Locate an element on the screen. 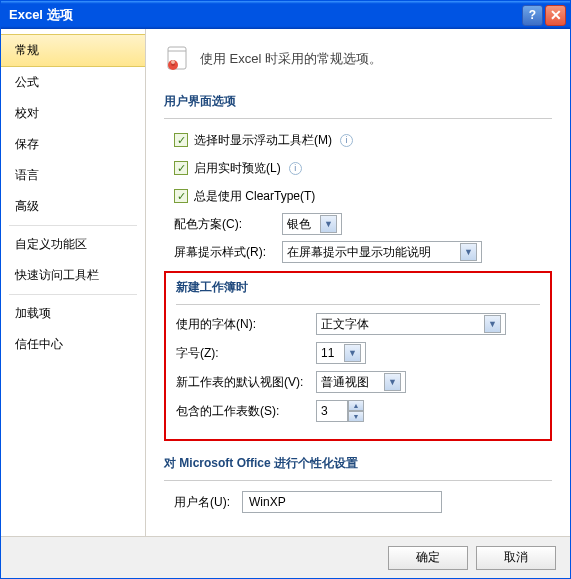 The image size is (571, 579). combo-value: 11 is located at coordinates (328, 353).